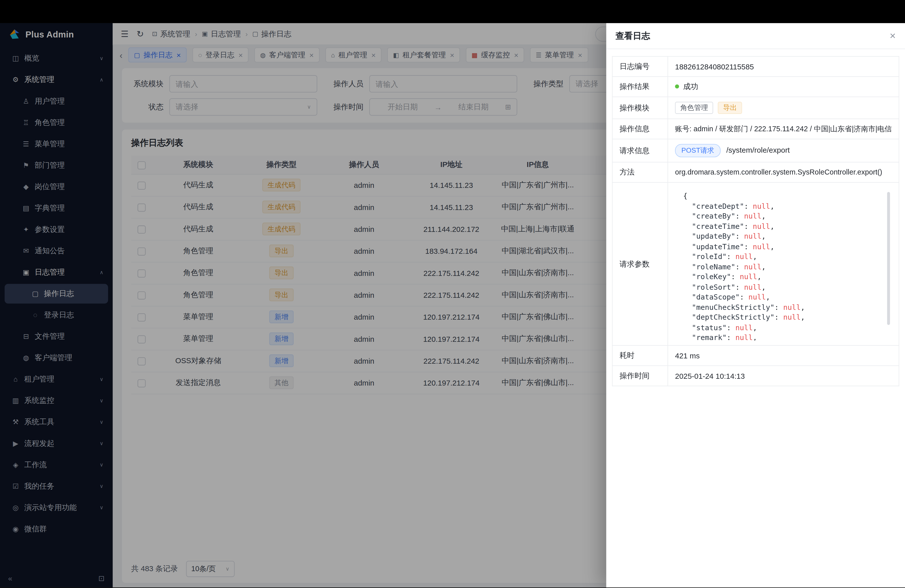 This screenshot has width=905, height=588. What do you see at coordinates (640, 151) in the screenshot?
I see `detail-label: 请求信息` at bounding box center [640, 151].